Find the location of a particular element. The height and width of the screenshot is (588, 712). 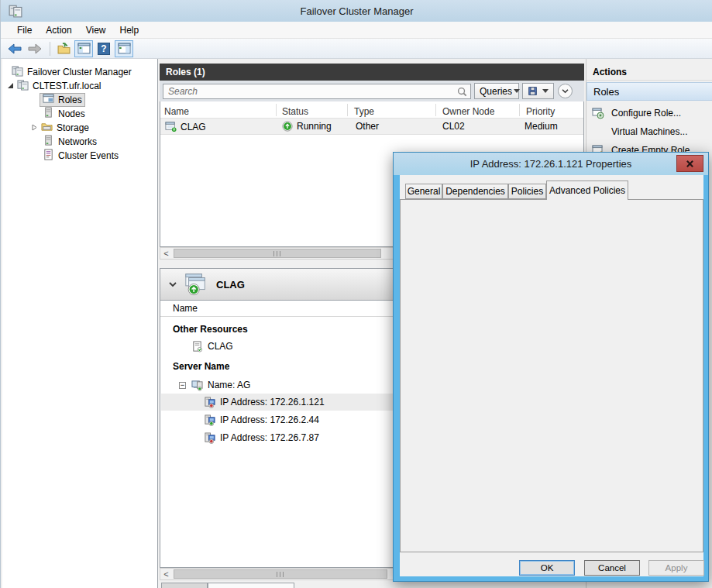

resource-icon is located at coordinates (197, 347).